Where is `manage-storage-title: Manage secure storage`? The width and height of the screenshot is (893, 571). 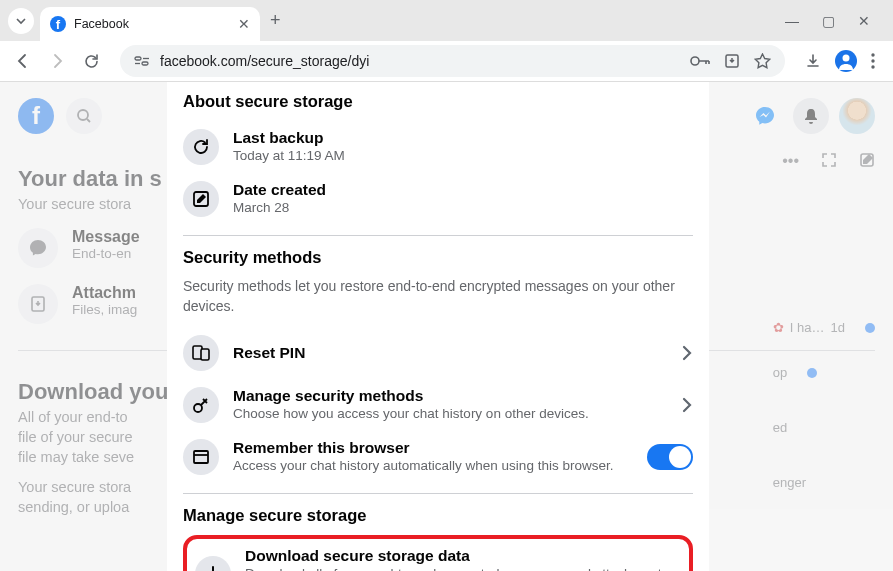
manage-storage-title: Manage secure storage is located at coordinates (438, 516).